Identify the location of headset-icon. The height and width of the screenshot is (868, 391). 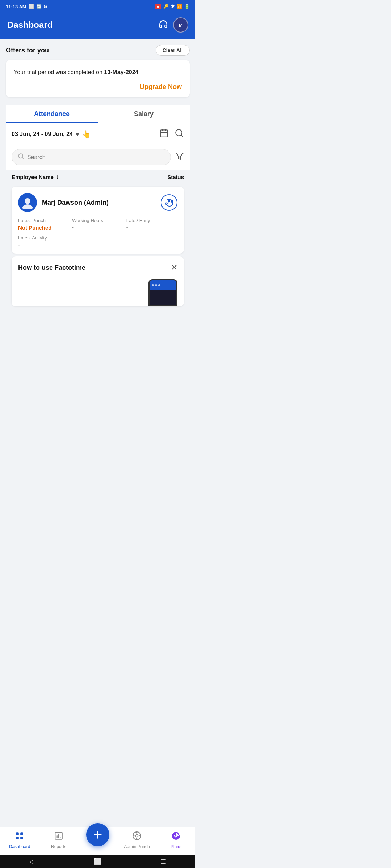
(163, 25).